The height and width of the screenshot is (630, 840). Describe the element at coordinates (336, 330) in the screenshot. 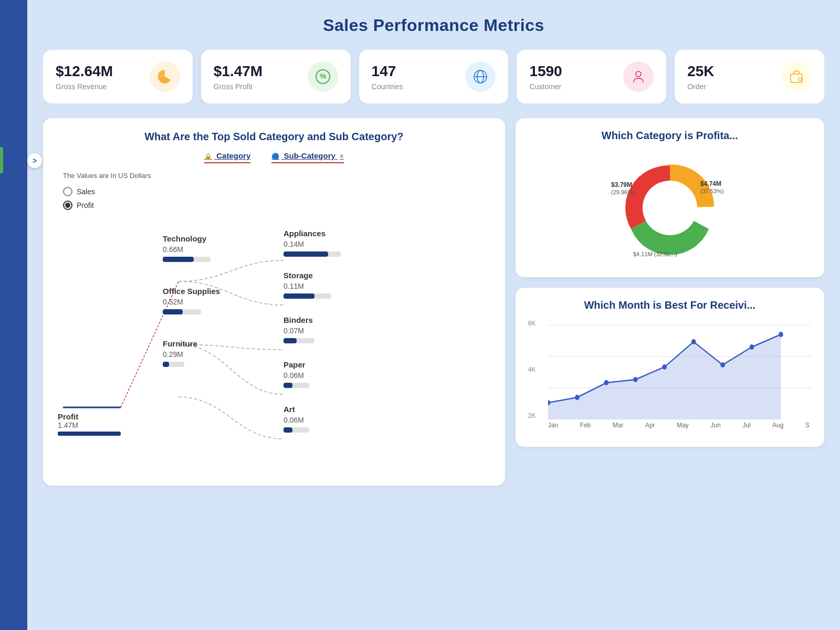

I see `subcategory-item-2: Binders 0.07M` at that location.